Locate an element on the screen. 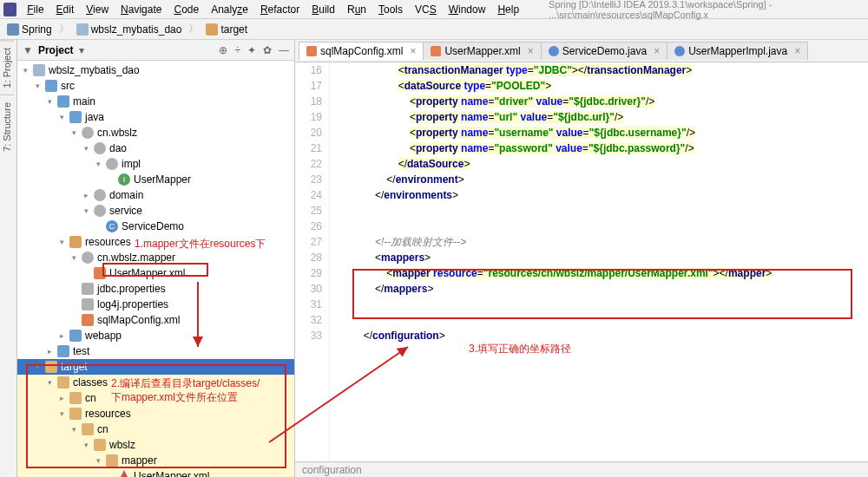 The image size is (868, 477). tree-node: ▾java is located at coordinates (156, 117).